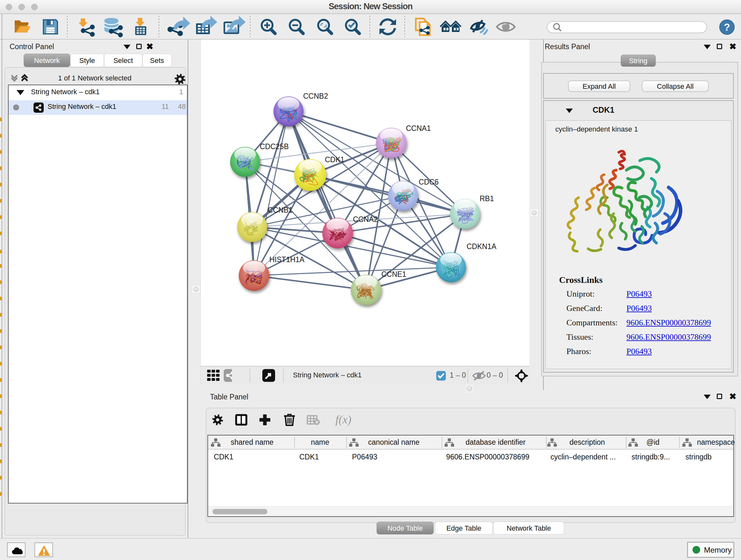  I want to click on svg-text: CDC6, so click(429, 182).